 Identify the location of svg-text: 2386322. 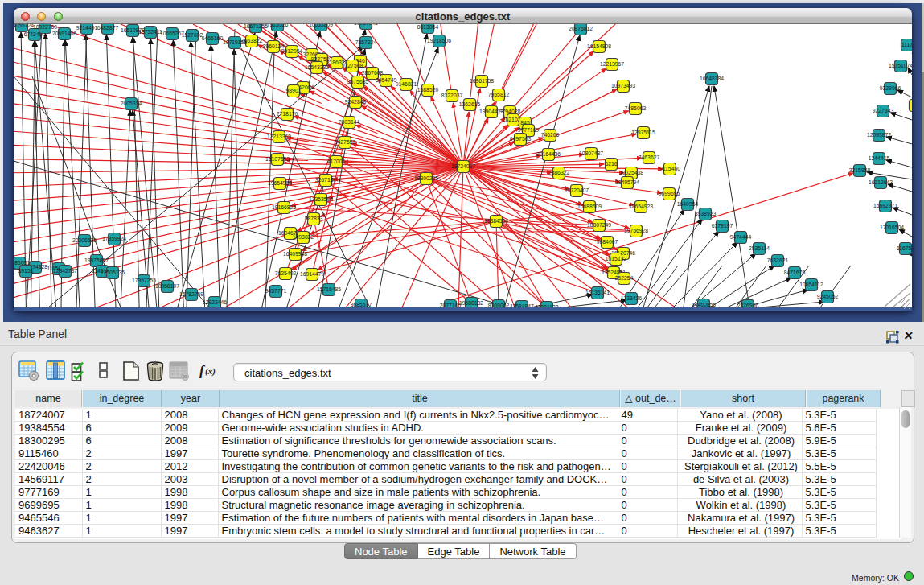
(560, 172).